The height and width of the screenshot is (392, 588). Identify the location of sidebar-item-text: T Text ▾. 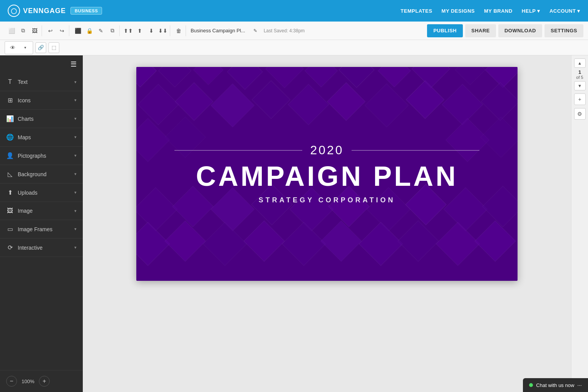
(42, 82).